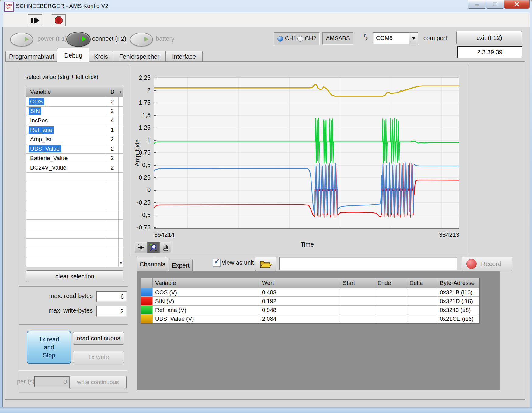  I want to click on max-read-bytes-field: 6, so click(112, 296).